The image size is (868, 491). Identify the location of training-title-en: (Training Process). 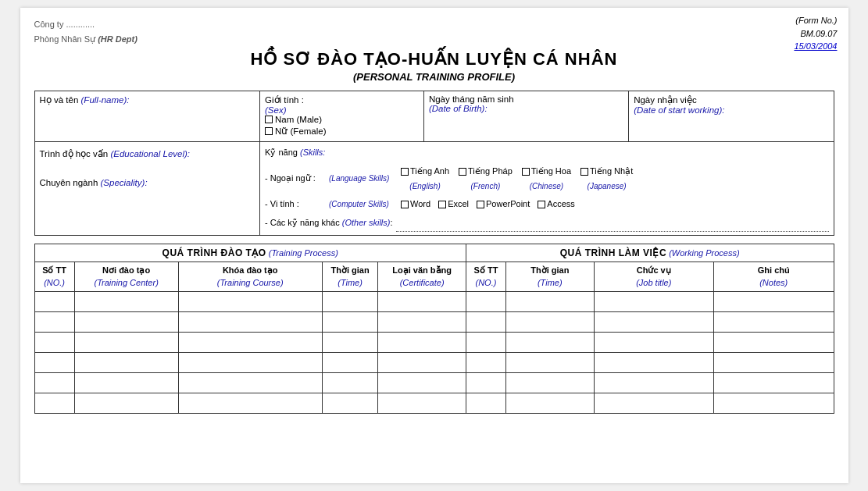
(303, 253).